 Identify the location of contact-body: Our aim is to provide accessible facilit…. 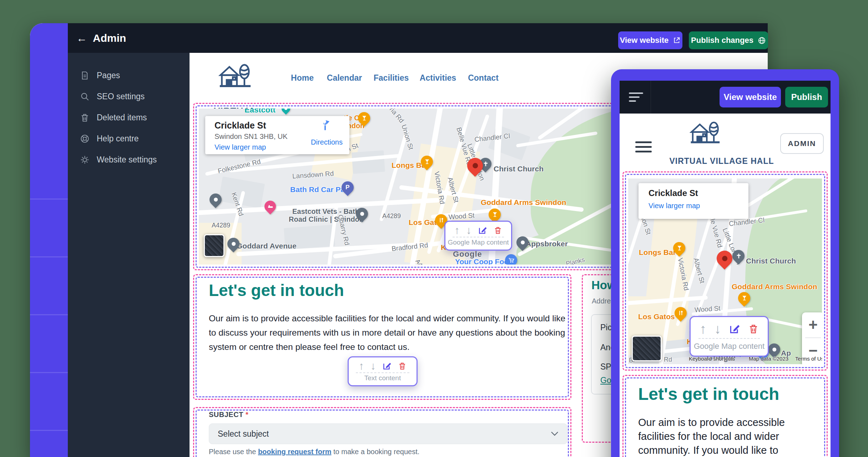
(387, 333).